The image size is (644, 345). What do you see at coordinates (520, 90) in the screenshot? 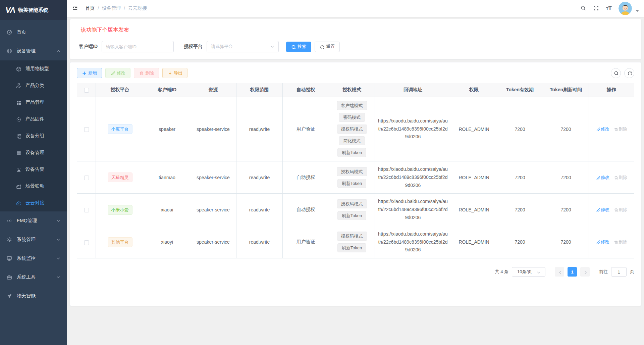
I see `header-token-valid: Token有效期` at bounding box center [520, 90].